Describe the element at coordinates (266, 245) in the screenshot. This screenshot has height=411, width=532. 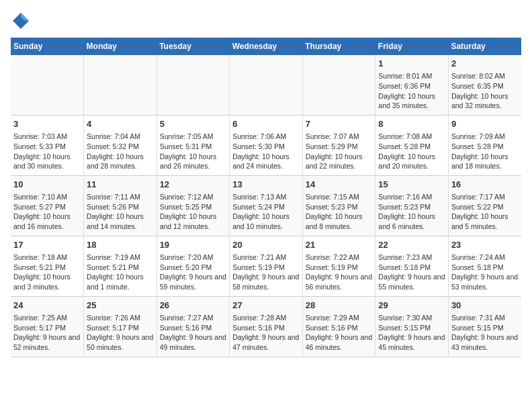
I see `day-number: 20` at that location.